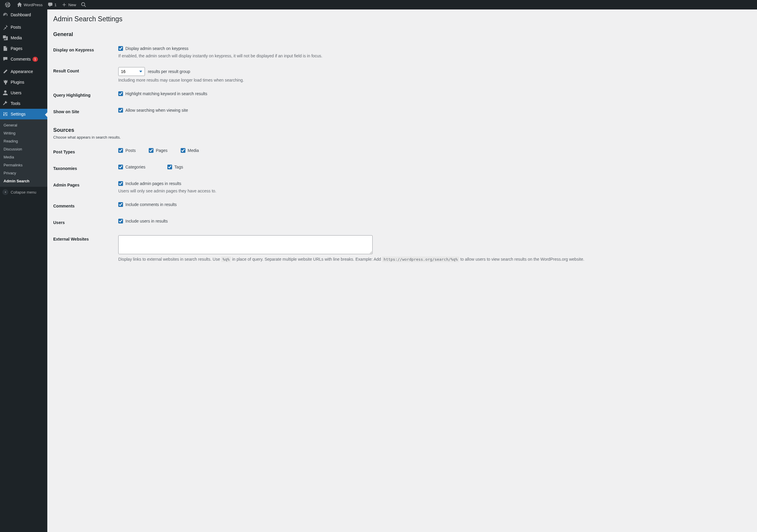 The image size is (757, 532). I want to click on pin-icon, so click(5, 27).